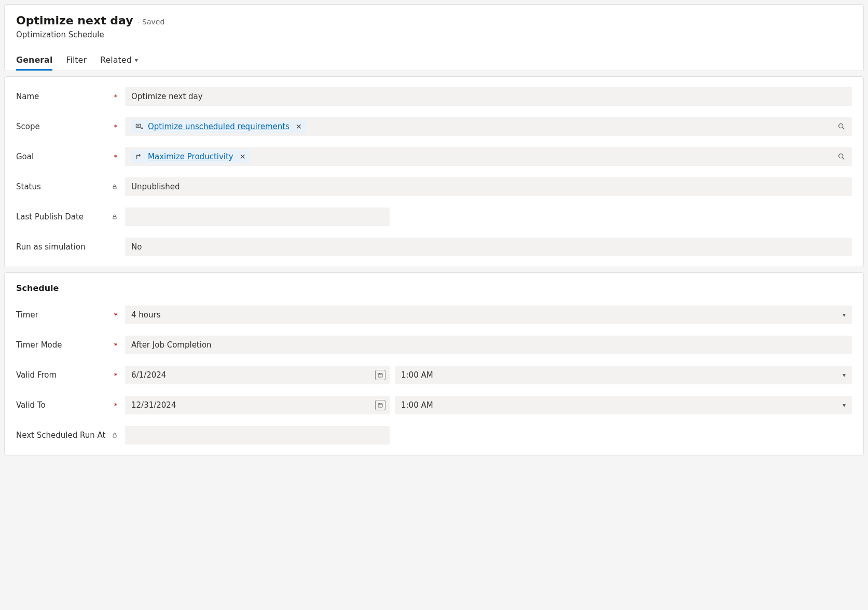  What do you see at coordinates (489, 315) in the screenshot?
I see `timer-select: 4 hours ▾` at bounding box center [489, 315].